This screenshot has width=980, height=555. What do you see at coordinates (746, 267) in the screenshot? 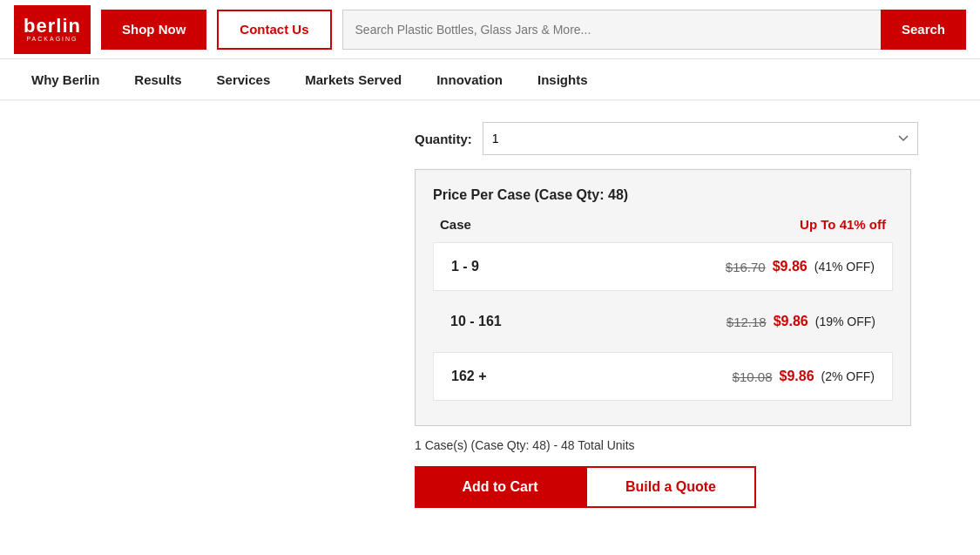
I see `price-original-1: $16.70` at bounding box center [746, 267].